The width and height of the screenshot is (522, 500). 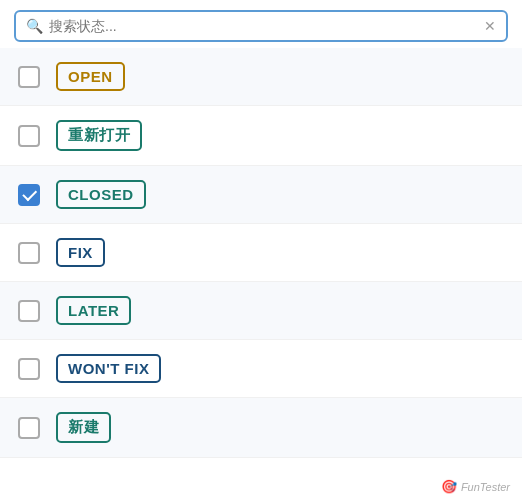 What do you see at coordinates (476, 486) in the screenshot?
I see `footer: 🎯 FunTester` at bounding box center [476, 486].